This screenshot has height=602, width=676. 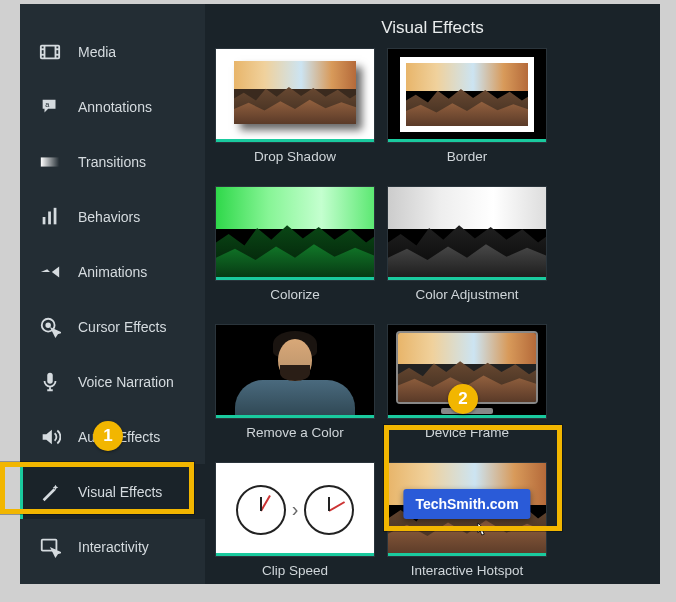 What do you see at coordinates (467, 510) in the screenshot?
I see `effect-thumb: TechSmith.com` at bounding box center [467, 510].